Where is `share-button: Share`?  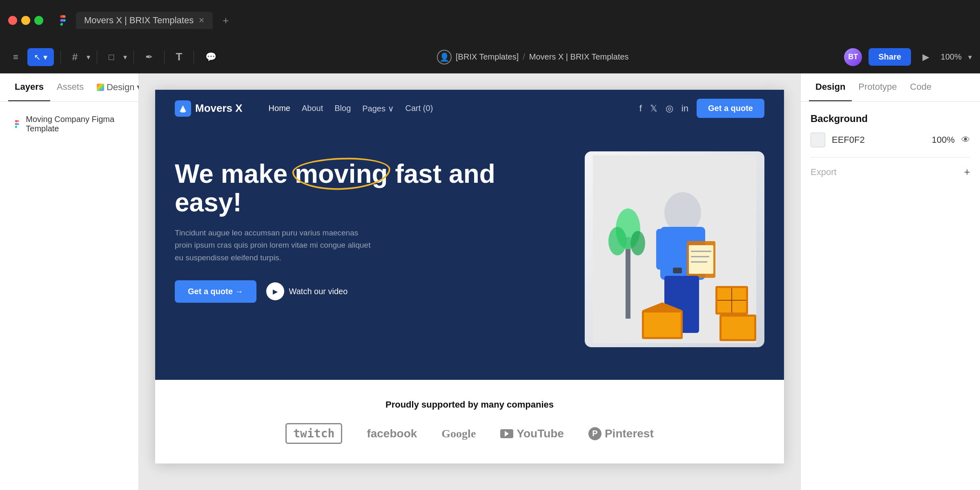 share-button: Share is located at coordinates (890, 57).